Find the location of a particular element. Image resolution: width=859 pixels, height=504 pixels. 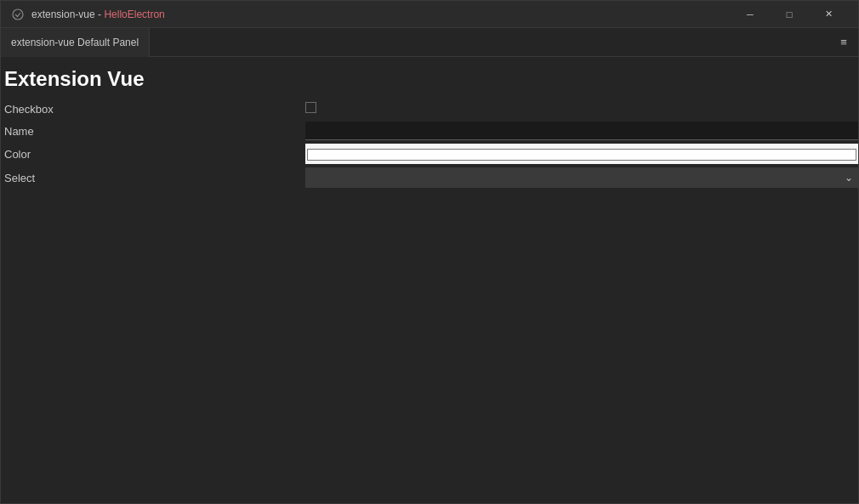

checkbox-wrapper is located at coordinates (582, 109).